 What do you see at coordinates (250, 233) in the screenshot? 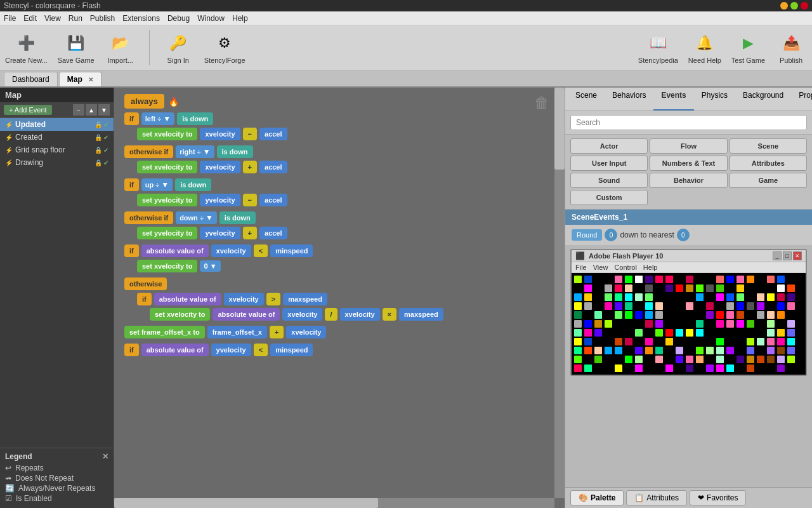
I see `block-plus2: +` at bounding box center [250, 233].